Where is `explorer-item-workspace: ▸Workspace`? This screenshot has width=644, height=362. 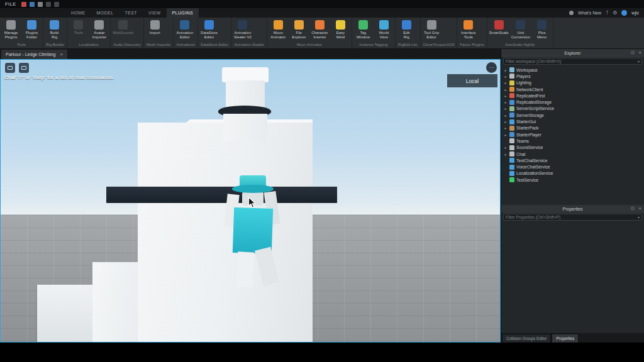
explorer-item-workspace: ▸Workspace is located at coordinates (572, 70).